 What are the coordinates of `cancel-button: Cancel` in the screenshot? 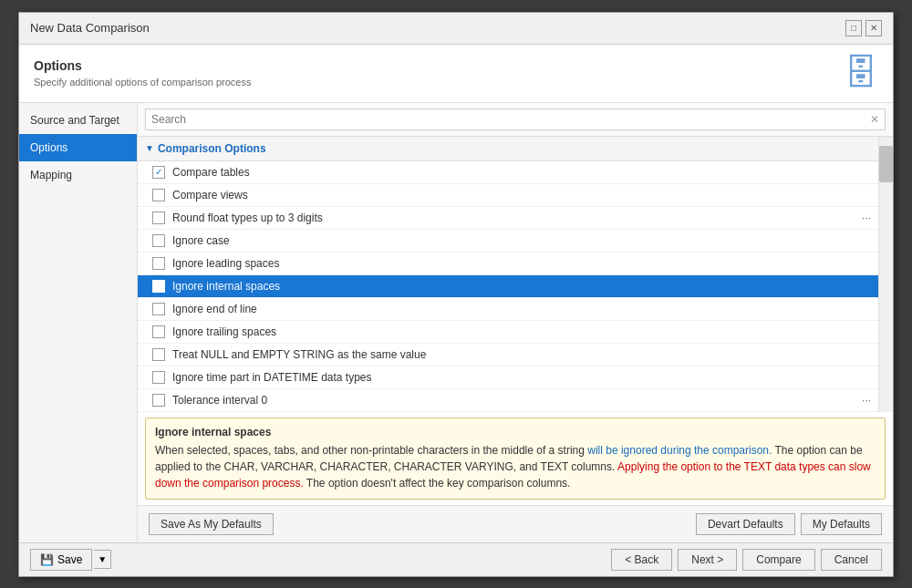 It's located at (852, 560).